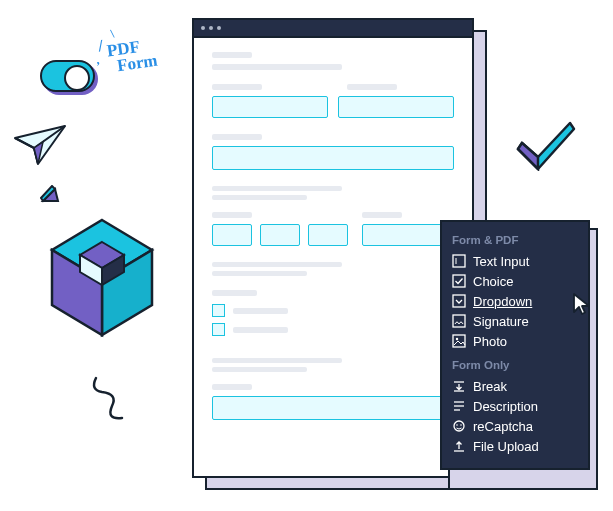  What do you see at coordinates (547, 143) in the screenshot?
I see `checkmark-decoration` at bounding box center [547, 143].